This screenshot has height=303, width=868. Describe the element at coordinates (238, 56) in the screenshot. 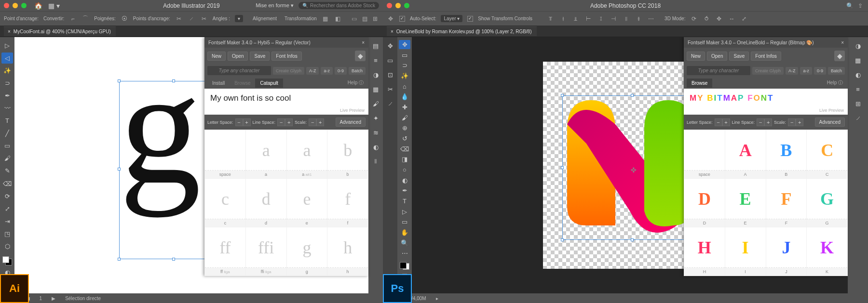

I see `open-button: Open` at that location.